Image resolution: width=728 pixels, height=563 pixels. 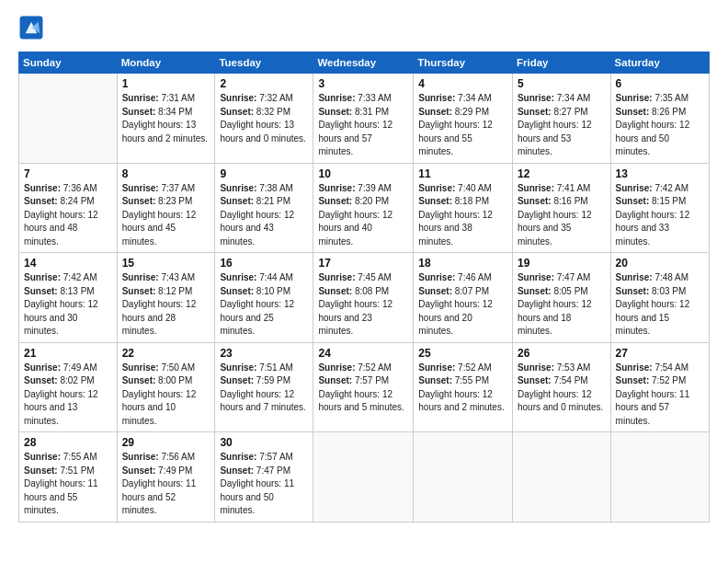 I want to click on day-info: Sunrise: 7:55 AMSunset: 7:51 PMDaylight …, so click(x=68, y=484).